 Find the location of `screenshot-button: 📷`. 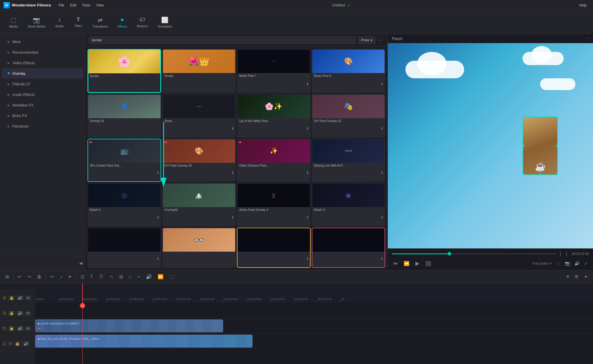

screenshot-button: 📷 is located at coordinates (567, 263).